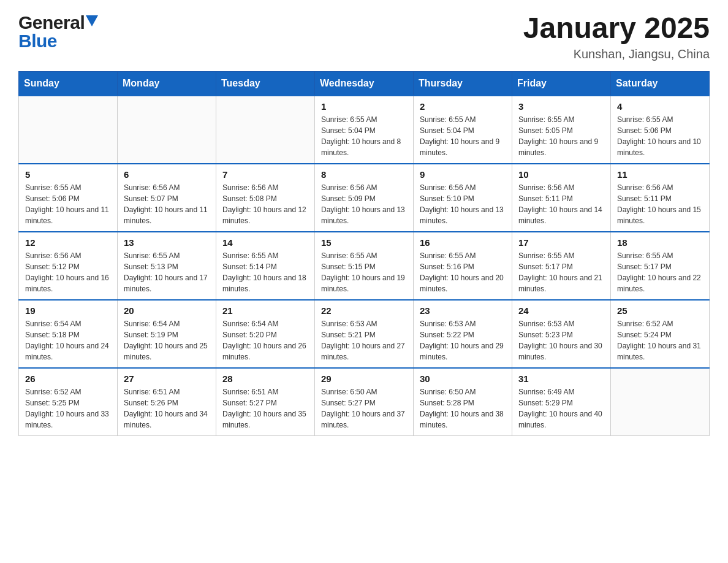 This screenshot has width=728, height=563. What do you see at coordinates (463, 272) in the screenshot?
I see `day-info: Sunrise: 6:55 AM Sunset: 5:16 PM Dayligh…` at bounding box center [463, 272].